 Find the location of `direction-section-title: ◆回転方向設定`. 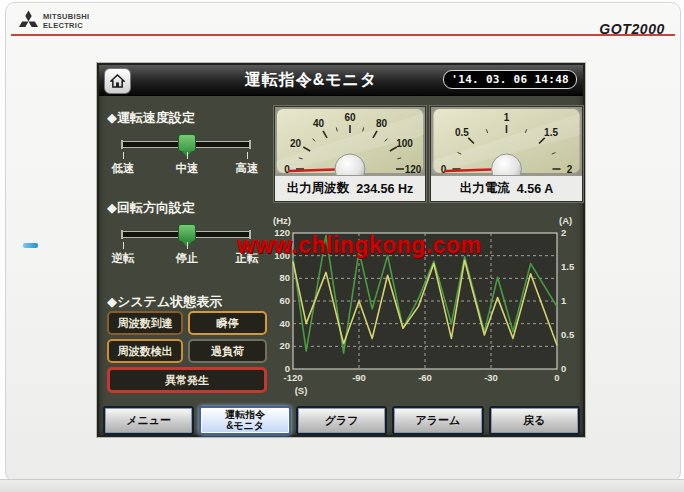

direction-section-title: ◆回転方向設定 is located at coordinates (151, 208).